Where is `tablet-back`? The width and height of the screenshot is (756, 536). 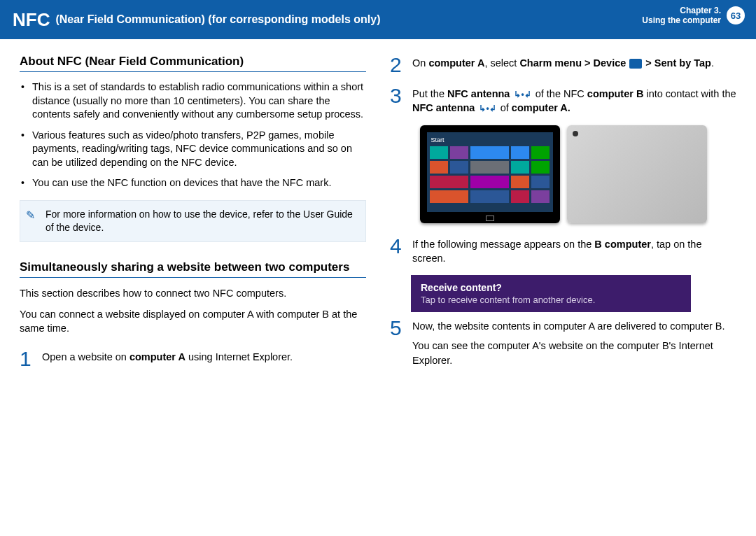
tablet-back is located at coordinates (637, 174).